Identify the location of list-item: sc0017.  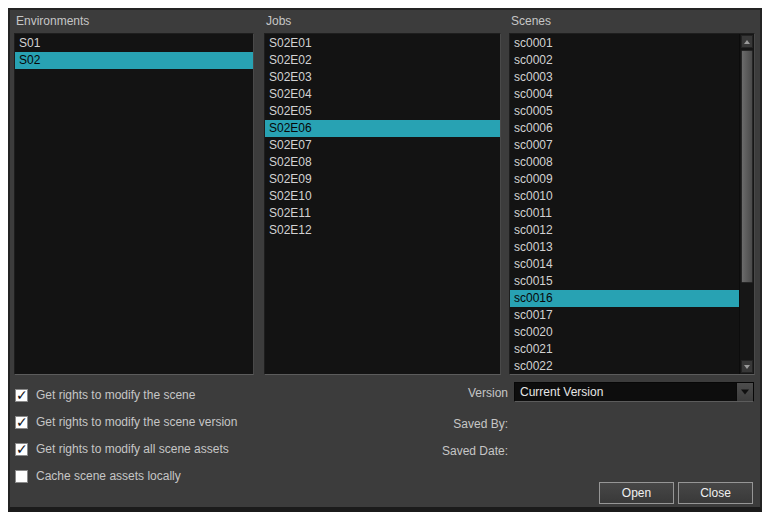
(624, 316).